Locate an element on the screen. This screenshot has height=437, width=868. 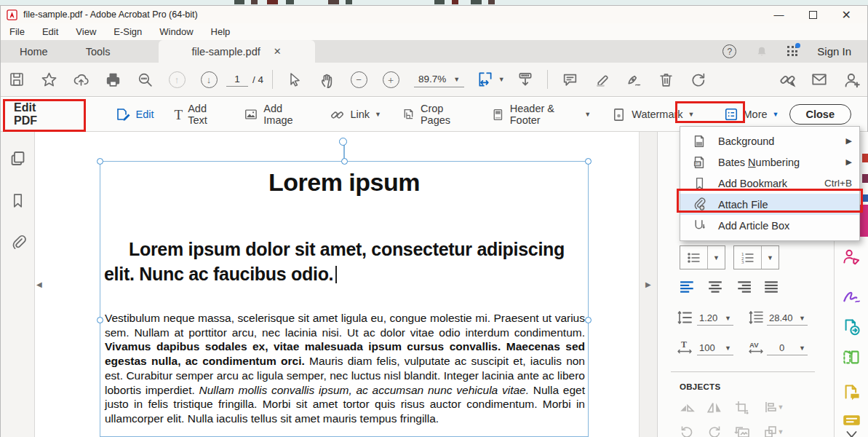
select-tool-button is located at coordinates (295, 79).